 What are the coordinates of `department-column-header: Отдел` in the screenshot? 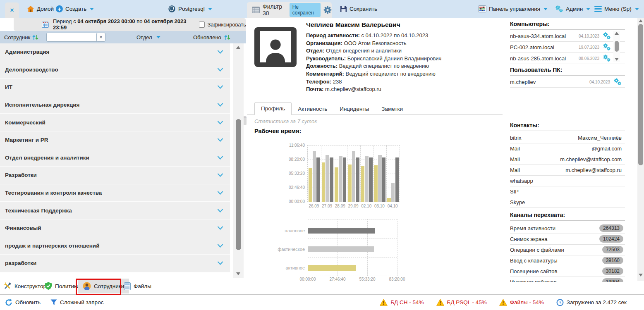 It's located at (144, 37).